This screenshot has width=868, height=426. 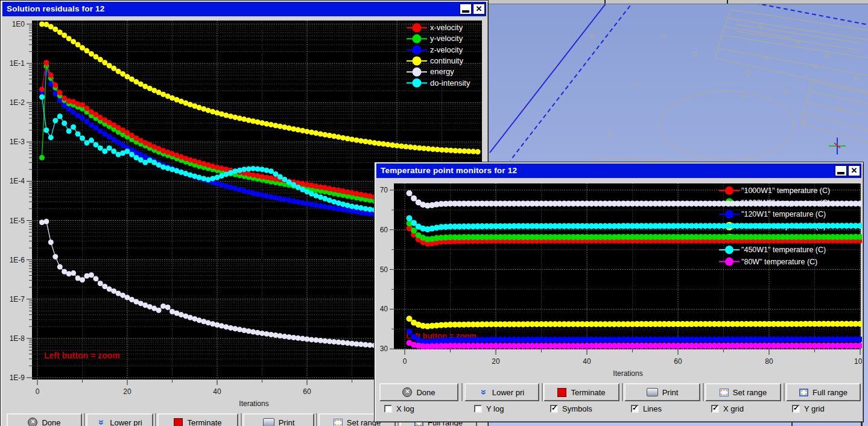 What do you see at coordinates (785, 191) in the screenshot?
I see `svg-text: "1000W1" temperature (C)` at bounding box center [785, 191].